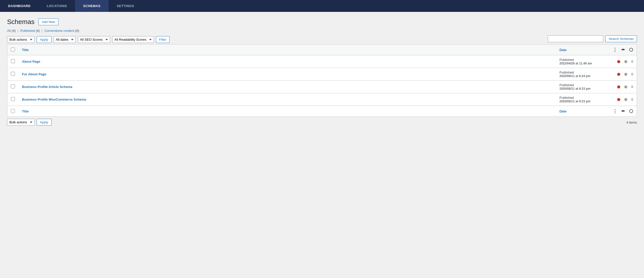  I want to click on page-header: Schemas Add New, so click(322, 22).